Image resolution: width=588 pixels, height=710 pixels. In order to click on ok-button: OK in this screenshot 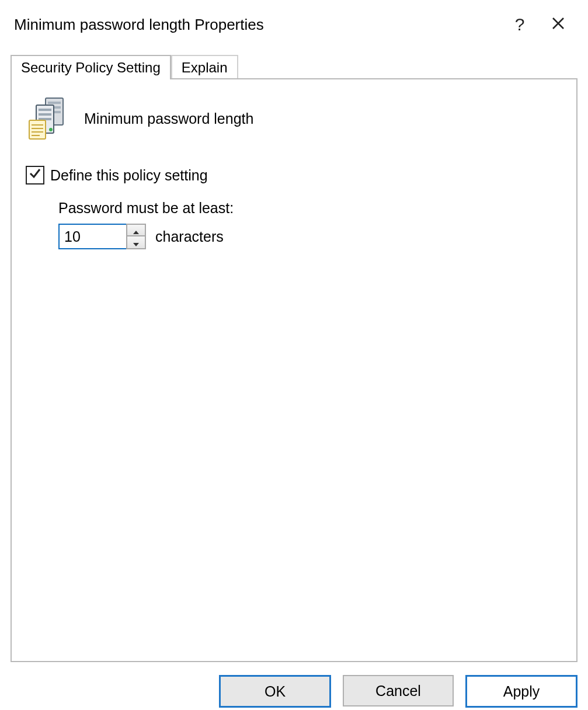, I will do `click(275, 691)`.